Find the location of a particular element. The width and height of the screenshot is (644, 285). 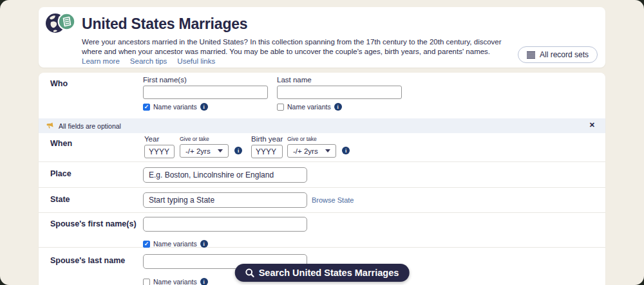

place-input is located at coordinates (225, 175).